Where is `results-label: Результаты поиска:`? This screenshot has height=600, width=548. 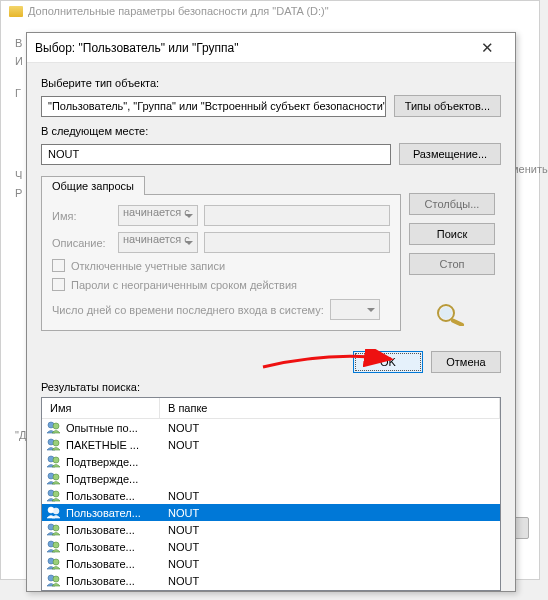 results-label: Результаты поиска: is located at coordinates (271, 387).